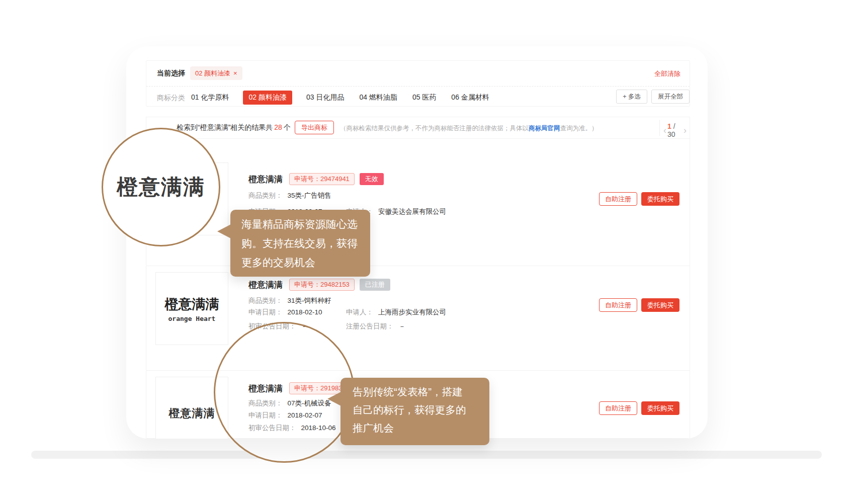 The image size is (853, 504). I want to click on magnified-trademark-text: 橙意满满, so click(161, 187).